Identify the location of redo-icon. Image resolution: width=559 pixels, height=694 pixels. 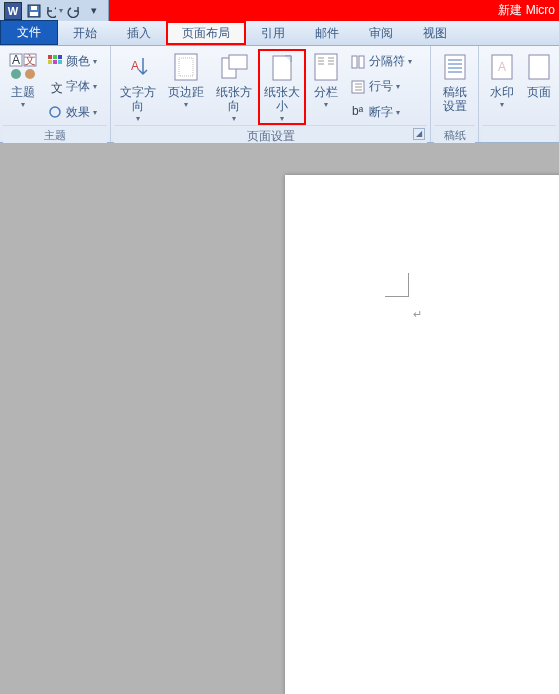
(74, 11).